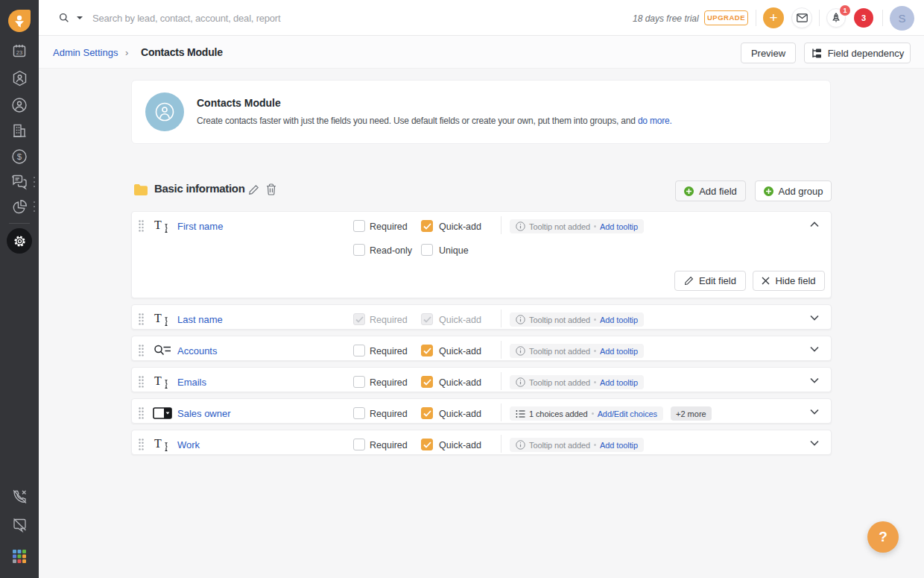  Describe the element at coordinates (427, 319) in the screenshot. I see `quick-add-checkbox-disabled` at that location.